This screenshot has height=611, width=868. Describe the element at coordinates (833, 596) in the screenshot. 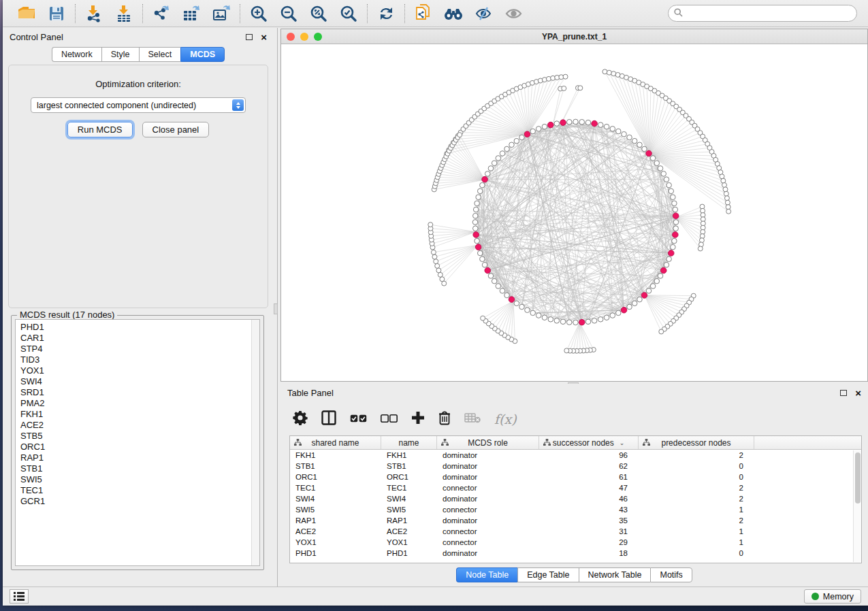

I see `memory-button: Memory` at that location.